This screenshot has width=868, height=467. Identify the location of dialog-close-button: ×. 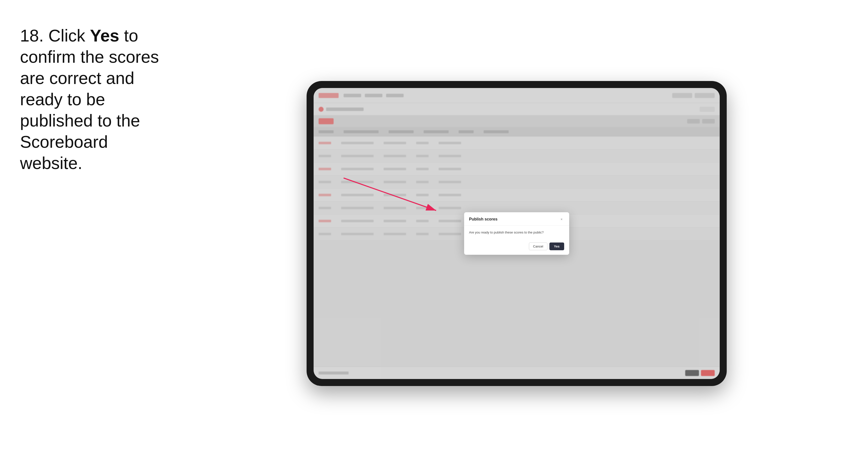
(561, 219).